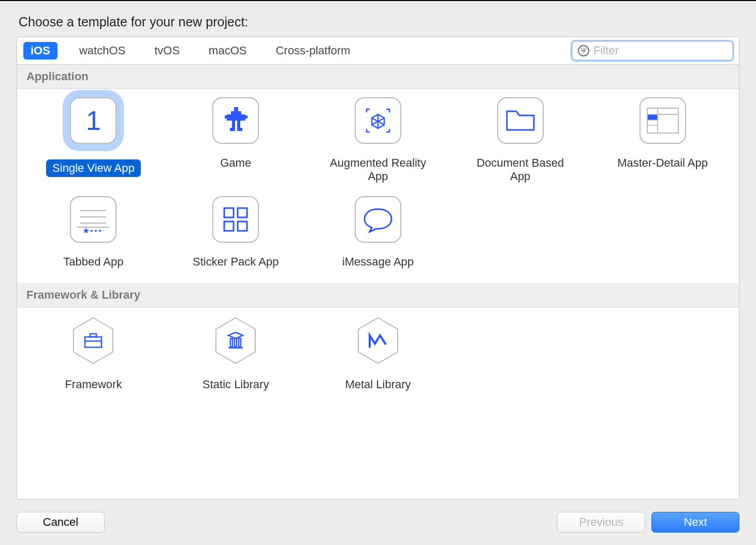  I want to click on template-label: Master-Detail App, so click(663, 163).